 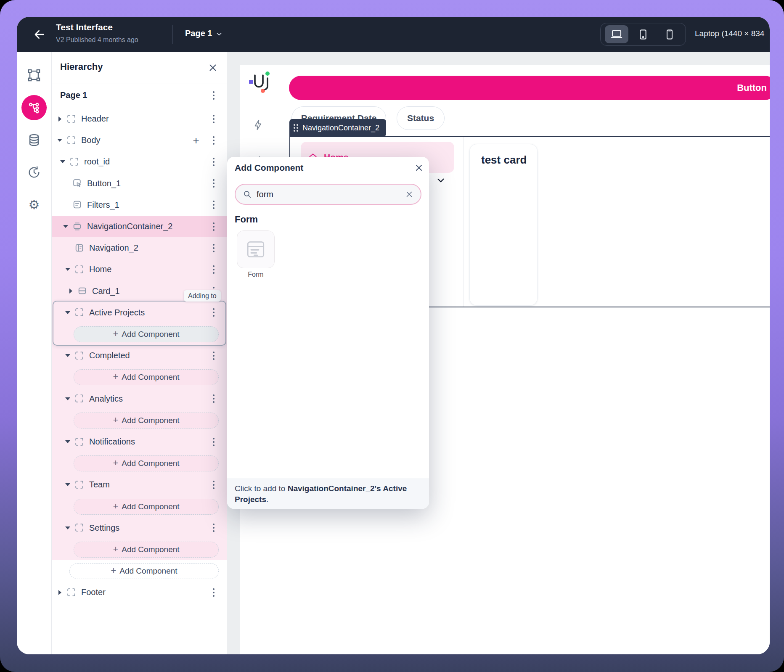 I want to click on select-frame-tool, so click(x=34, y=75).